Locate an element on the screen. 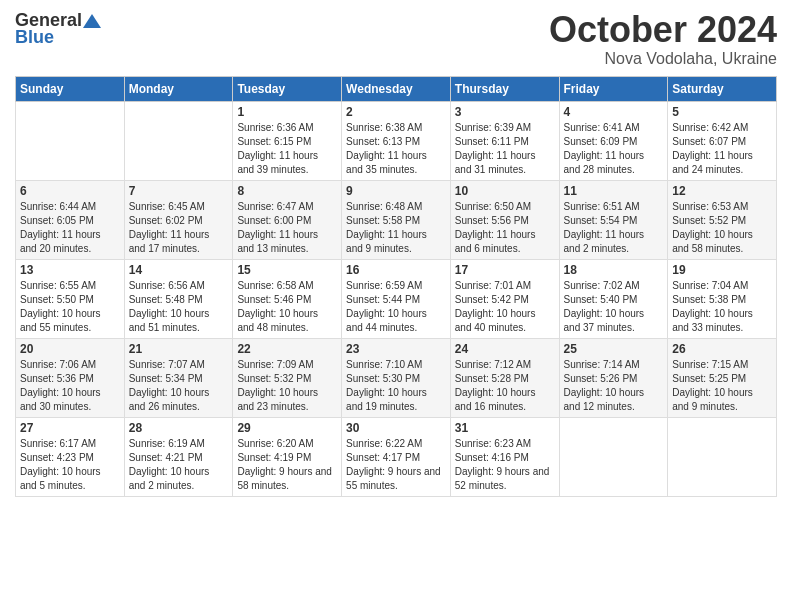  day-number: 5 is located at coordinates (722, 112).